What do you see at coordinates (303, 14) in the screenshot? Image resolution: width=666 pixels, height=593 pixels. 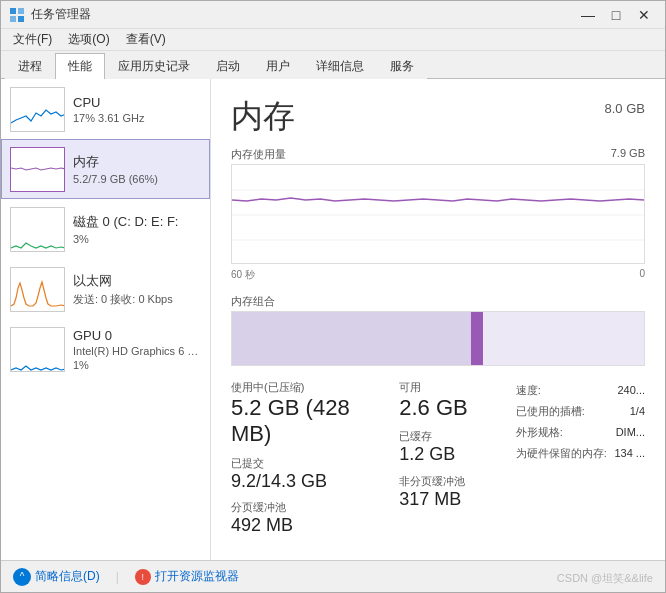 I see `window-title: 任务管理器` at bounding box center [303, 14].